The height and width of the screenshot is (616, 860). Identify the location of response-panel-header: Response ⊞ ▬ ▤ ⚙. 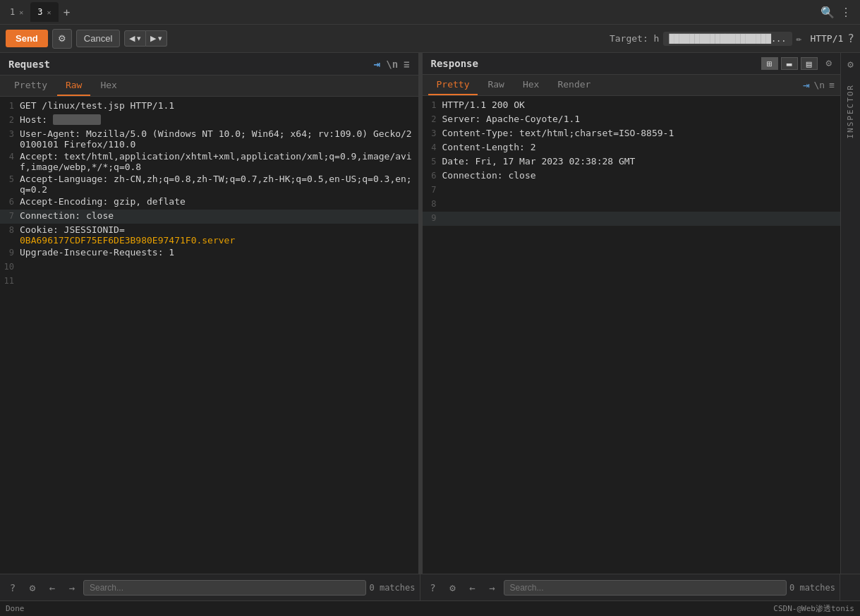
(632, 64).